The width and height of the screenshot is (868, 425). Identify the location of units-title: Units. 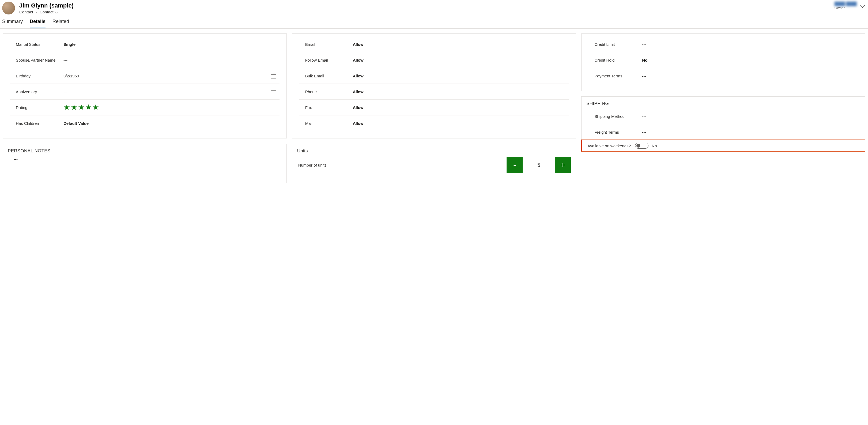
(434, 150).